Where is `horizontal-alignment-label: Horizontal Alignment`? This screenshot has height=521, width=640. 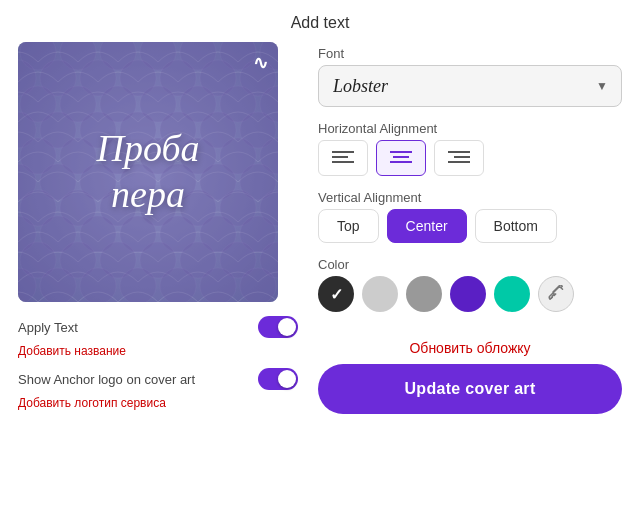
horizontal-alignment-label: Horizontal Alignment is located at coordinates (470, 128).